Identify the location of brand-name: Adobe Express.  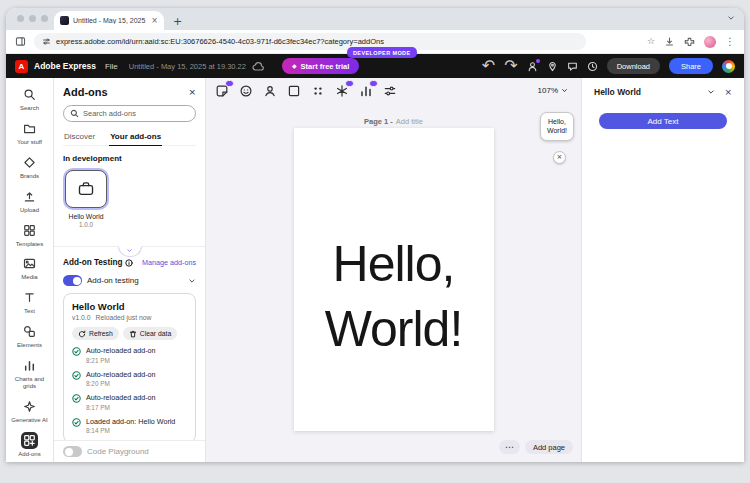
(65, 66).